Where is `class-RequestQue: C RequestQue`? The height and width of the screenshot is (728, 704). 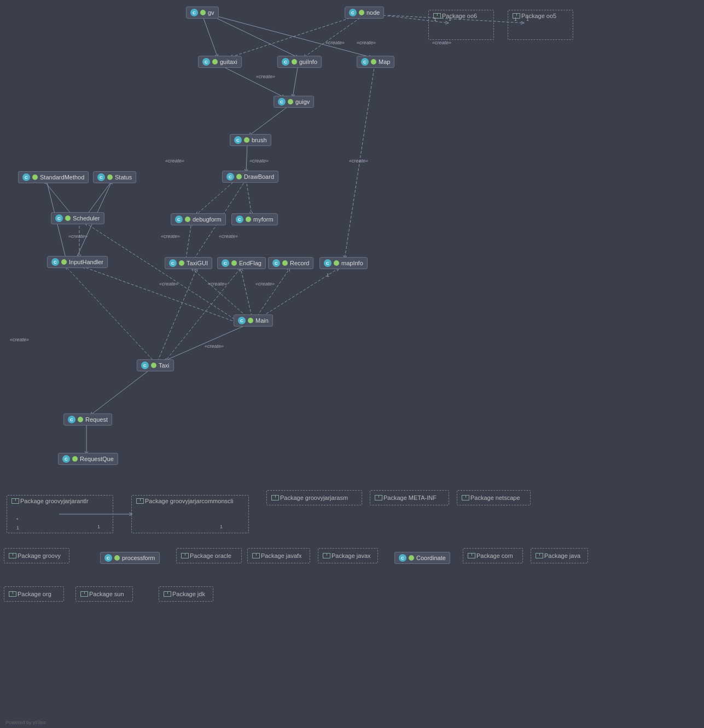
class-RequestQue: C RequestQue is located at coordinates (88, 459).